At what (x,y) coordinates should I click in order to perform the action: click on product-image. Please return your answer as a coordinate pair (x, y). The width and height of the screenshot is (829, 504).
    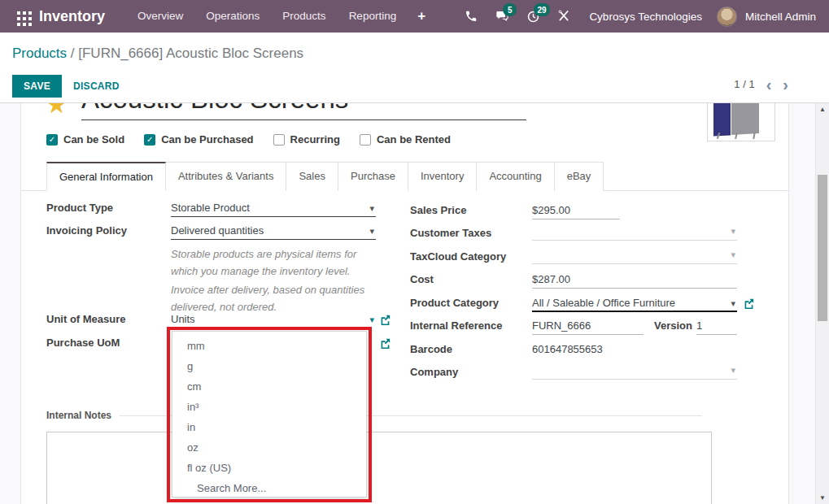
    Looking at the image, I should click on (741, 122).